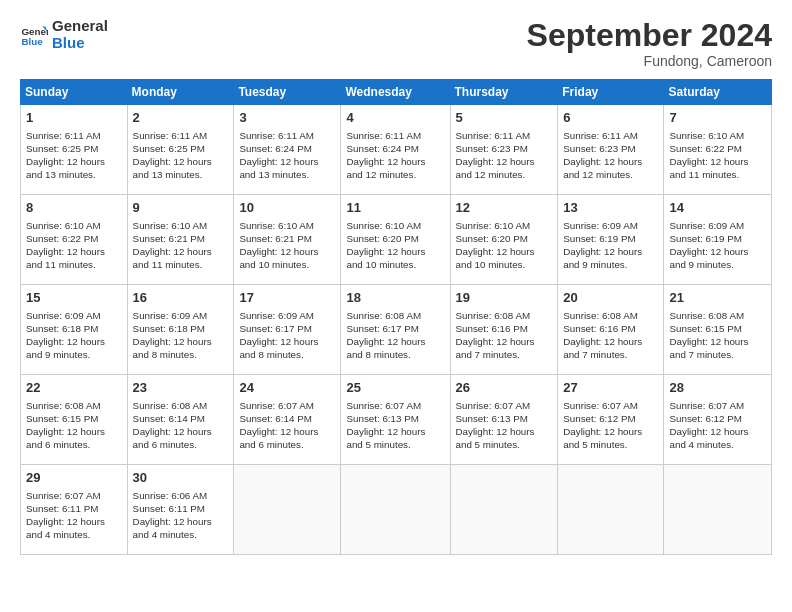  I want to click on day-cell: 27Sunrise: 6:07 AM Sunset: 6:12 PM Dayli…, so click(611, 420).